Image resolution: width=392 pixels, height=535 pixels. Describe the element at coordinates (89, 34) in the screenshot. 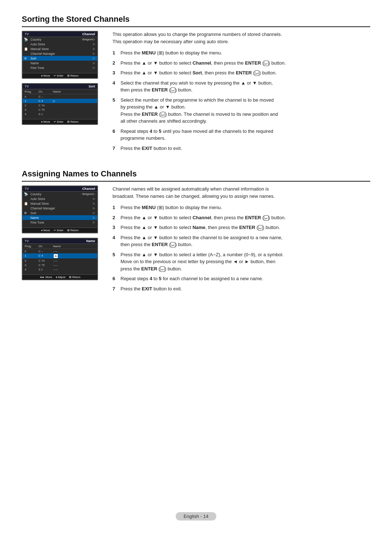

I see `sorting-screen1-header-right: Channel` at that location.